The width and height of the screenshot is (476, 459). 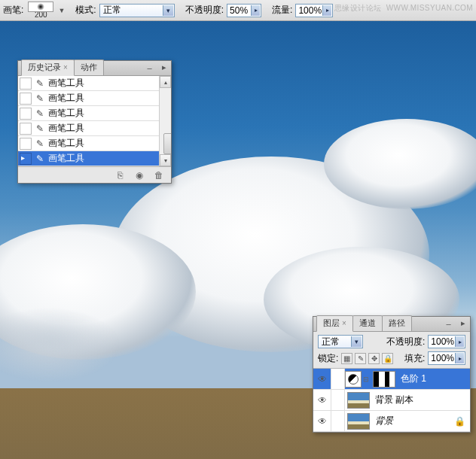 I want to click on tab-channels: 通道, so click(x=368, y=324).